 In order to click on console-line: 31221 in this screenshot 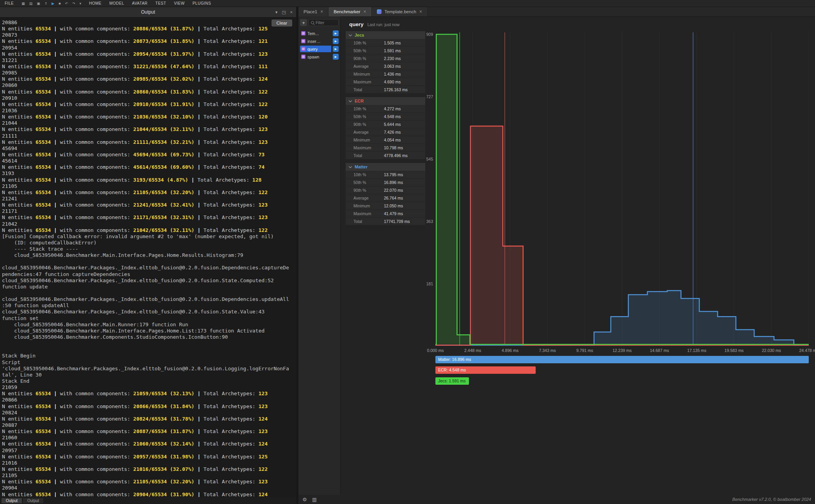, I will do `click(149, 60)`.